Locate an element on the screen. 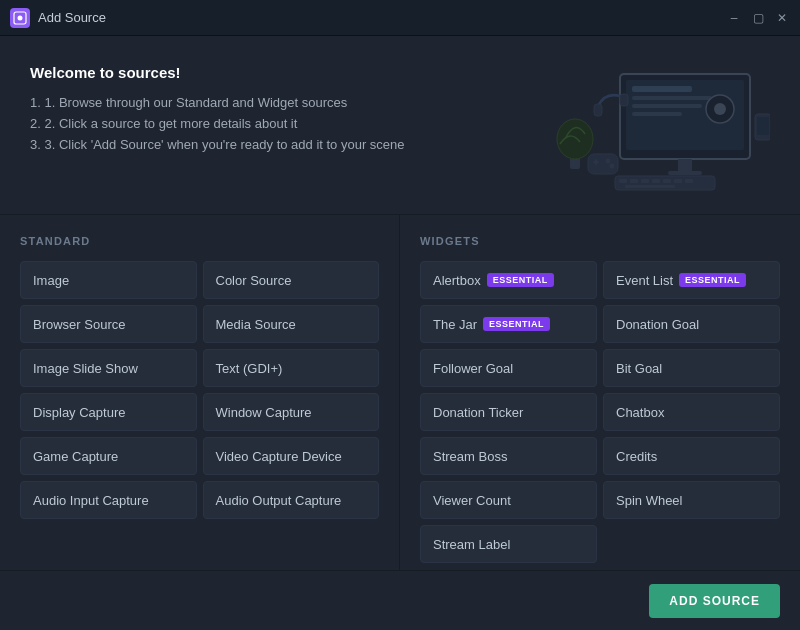  standard-item: Image is located at coordinates (108, 280).